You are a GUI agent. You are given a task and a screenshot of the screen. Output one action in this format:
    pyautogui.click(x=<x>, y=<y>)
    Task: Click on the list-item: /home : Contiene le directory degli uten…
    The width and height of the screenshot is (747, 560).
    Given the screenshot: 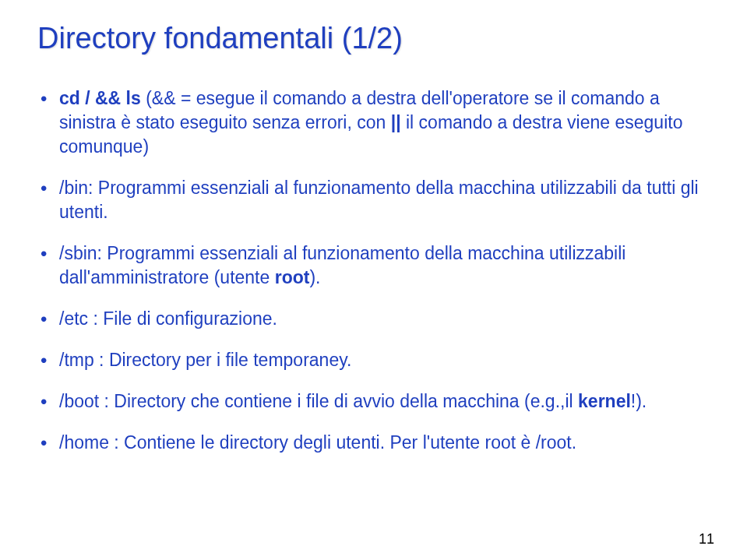 What is the action you would take?
    pyautogui.click(x=385, y=442)
    